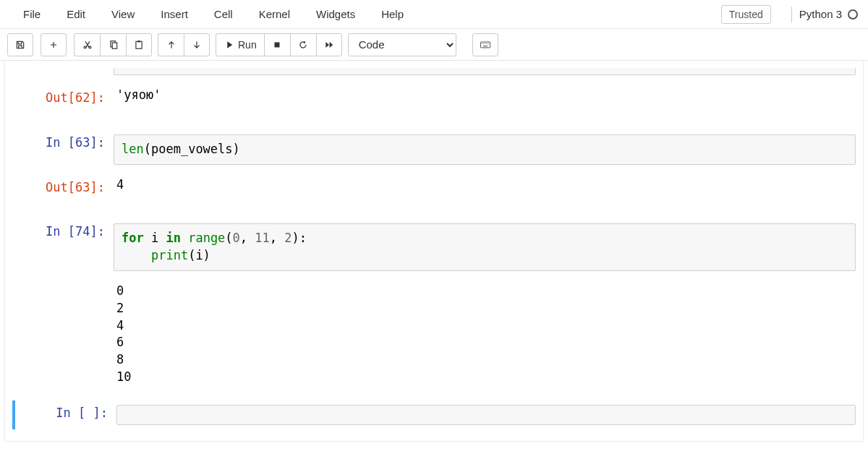  Describe the element at coordinates (54, 45) in the screenshot. I see `add-cell-button` at that location.